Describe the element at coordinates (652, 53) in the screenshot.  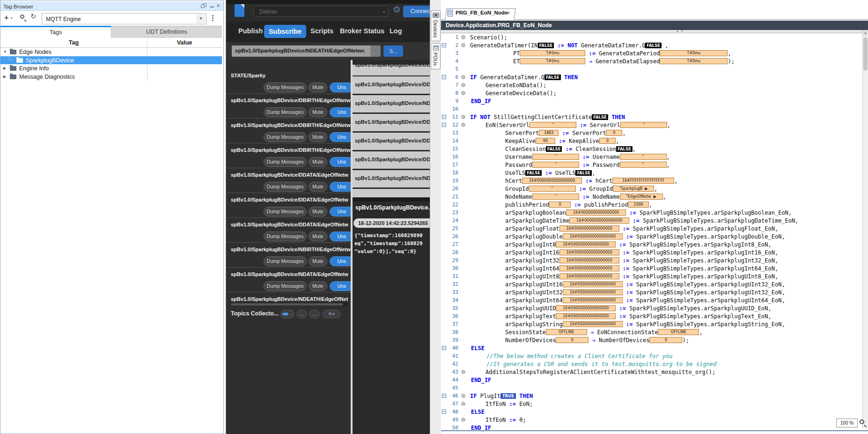
I see `code-line: 3PTT#0ms := GenerateDataPeriodT#0ms,` at that location.